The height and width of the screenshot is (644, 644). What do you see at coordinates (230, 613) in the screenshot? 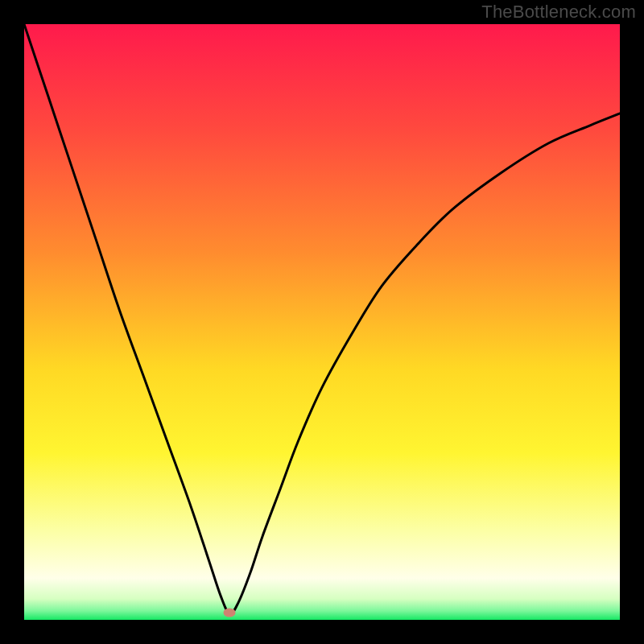
I see `optimum-marker-icon` at bounding box center [230, 613].